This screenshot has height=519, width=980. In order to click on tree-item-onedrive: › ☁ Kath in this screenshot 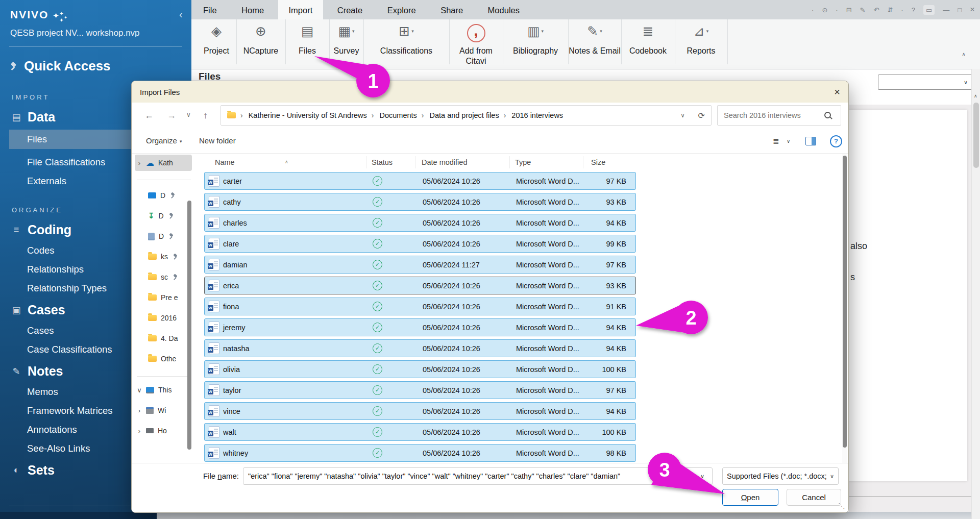, I will do `click(163, 163)`.